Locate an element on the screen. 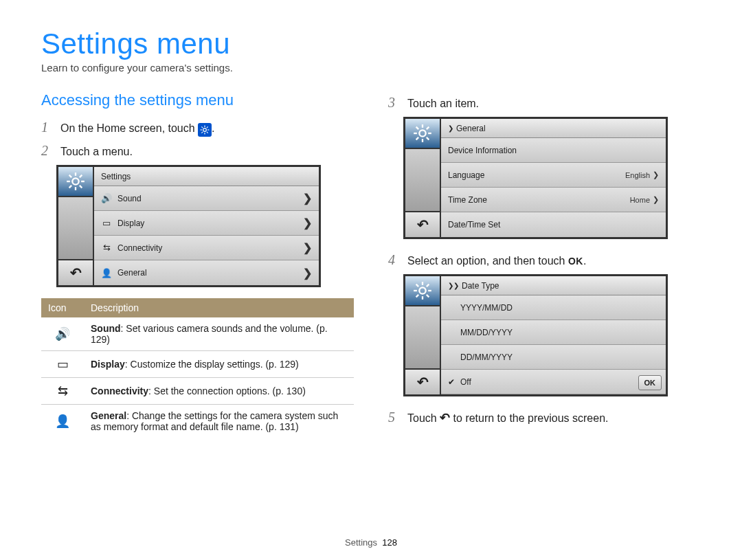 The image size is (742, 560). step-number: 5 is located at coordinates (394, 417).